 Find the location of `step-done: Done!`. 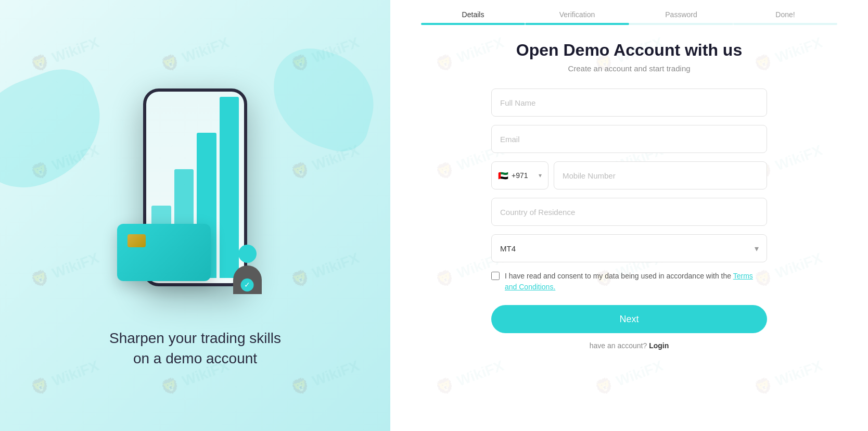

step-done: Done! is located at coordinates (785, 18).